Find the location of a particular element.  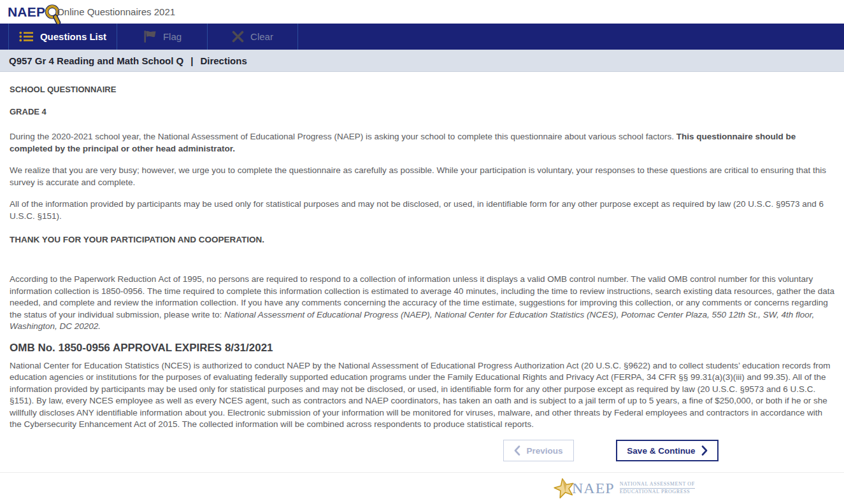

intro-paragraph: During the 2020-2021 school year, the Na… is located at coordinates (422, 143).